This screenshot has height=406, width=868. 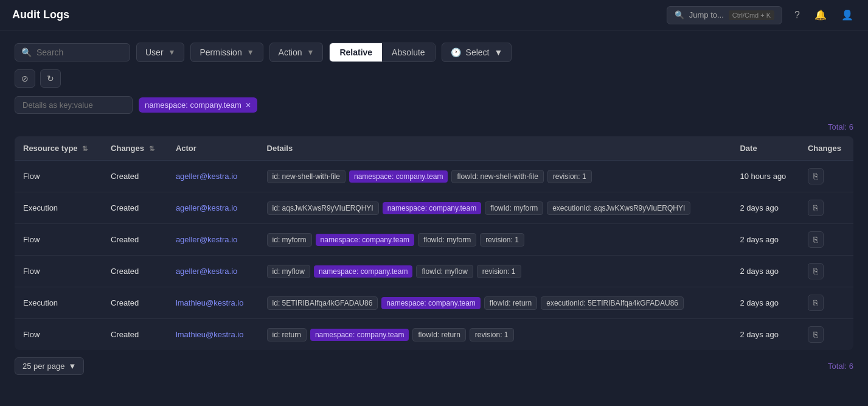 I want to click on cell-resource-type: Execution, so click(x=58, y=208).